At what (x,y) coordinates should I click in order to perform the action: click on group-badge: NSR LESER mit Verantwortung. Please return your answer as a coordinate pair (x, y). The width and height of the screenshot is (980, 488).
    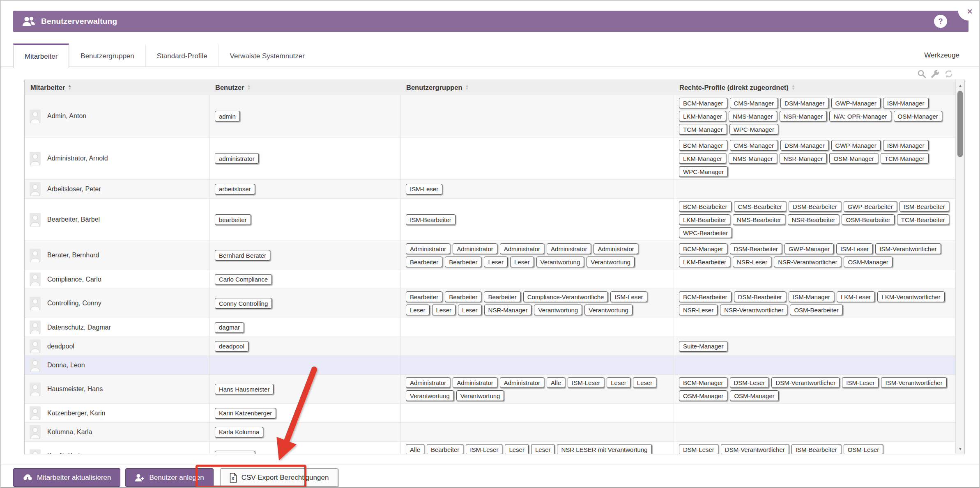
    Looking at the image, I should click on (604, 449).